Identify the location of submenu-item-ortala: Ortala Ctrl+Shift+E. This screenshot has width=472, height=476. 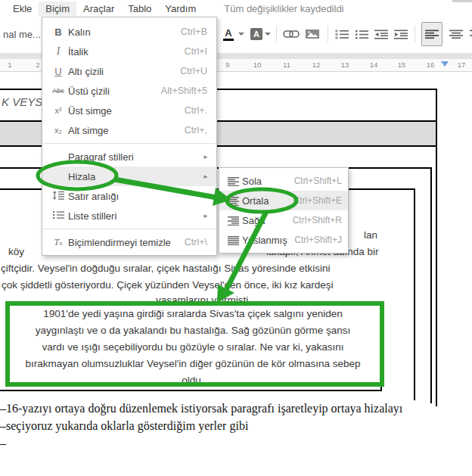
(284, 201).